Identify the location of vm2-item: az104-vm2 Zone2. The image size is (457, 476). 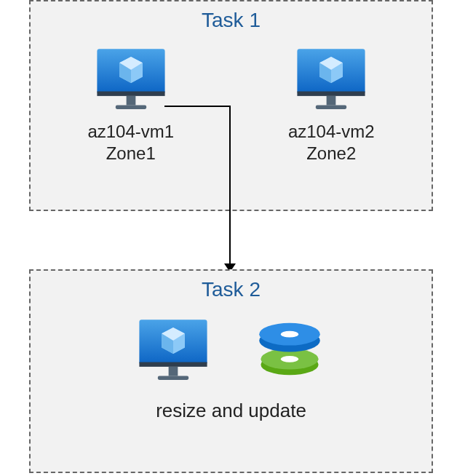
(332, 105).